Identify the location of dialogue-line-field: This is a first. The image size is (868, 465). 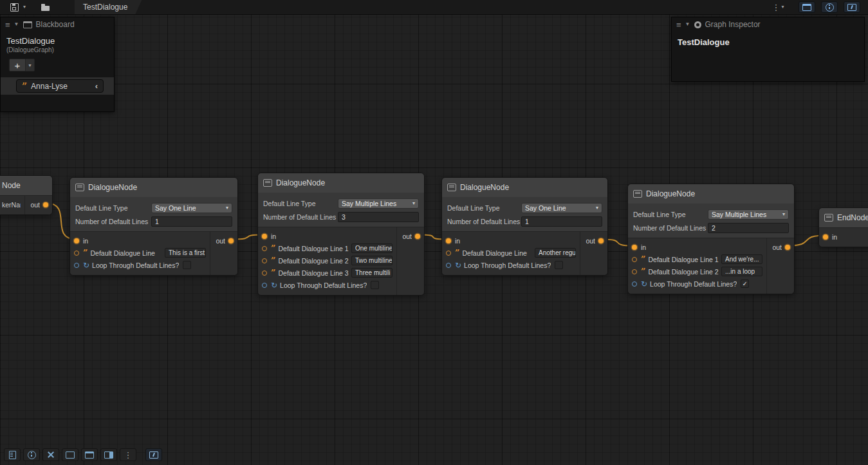
(185, 252).